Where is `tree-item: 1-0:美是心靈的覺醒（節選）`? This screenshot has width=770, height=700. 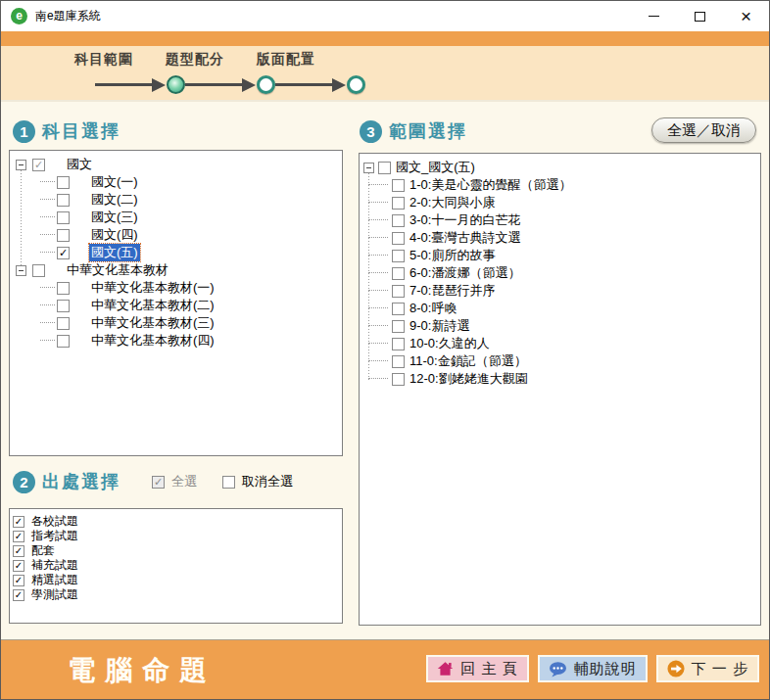
tree-item: 1-0:美是心靈的覺醒（節選） is located at coordinates (560, 185).